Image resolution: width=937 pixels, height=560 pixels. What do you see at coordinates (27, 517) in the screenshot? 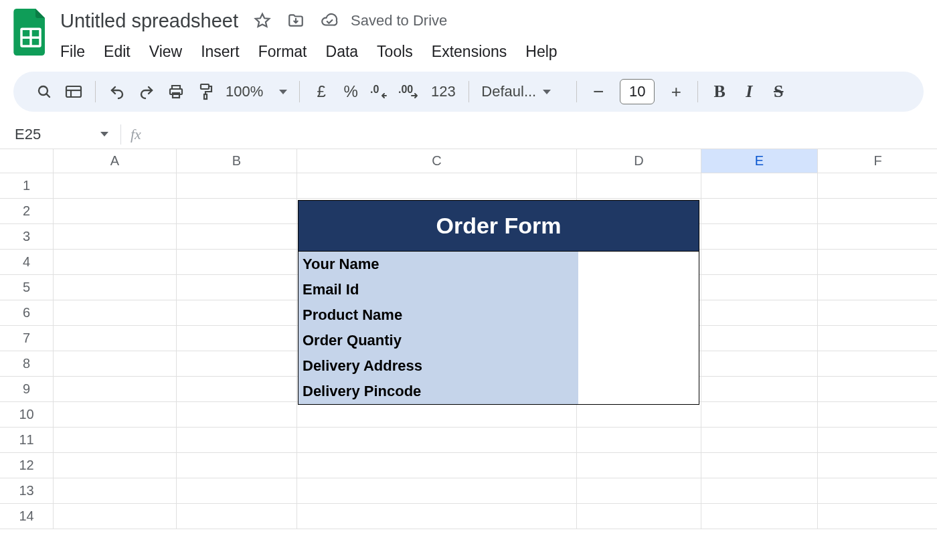
I see `row-header: 14` at bounding box center [27, 517].